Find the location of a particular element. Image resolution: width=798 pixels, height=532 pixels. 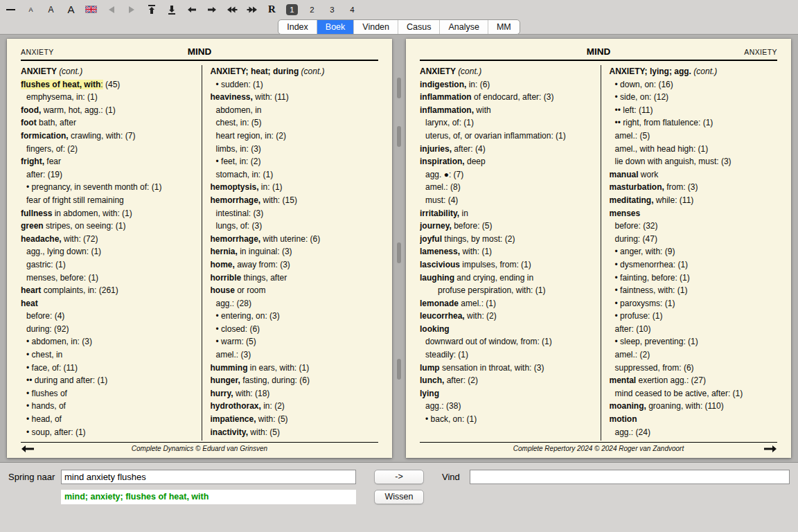

rubric-line: • closed: (6) is located at coordinates (298, 330).